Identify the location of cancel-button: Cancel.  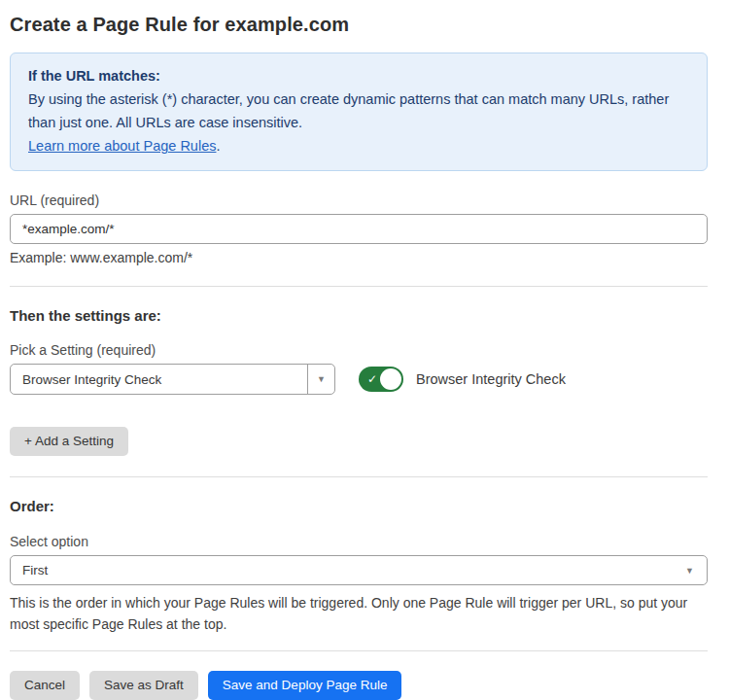
(45, 685).